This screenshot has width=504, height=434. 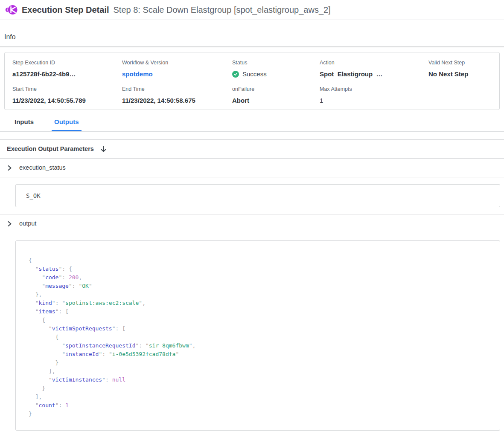 I want to click on field-value: 11/23/2022, 14:50:55.789, so click(x=67, y=101).